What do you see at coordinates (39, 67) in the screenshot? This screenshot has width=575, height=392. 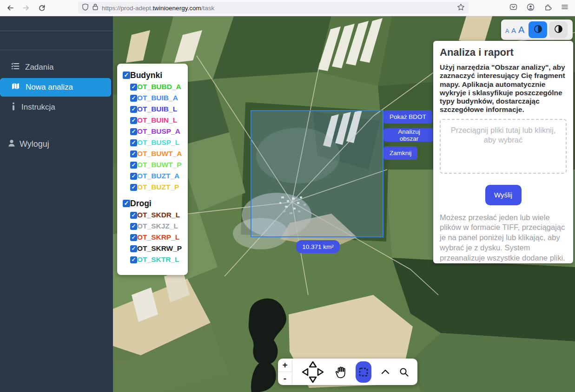 I see `sidebar-item-label: Zadania` at bounding box center [39, 67].